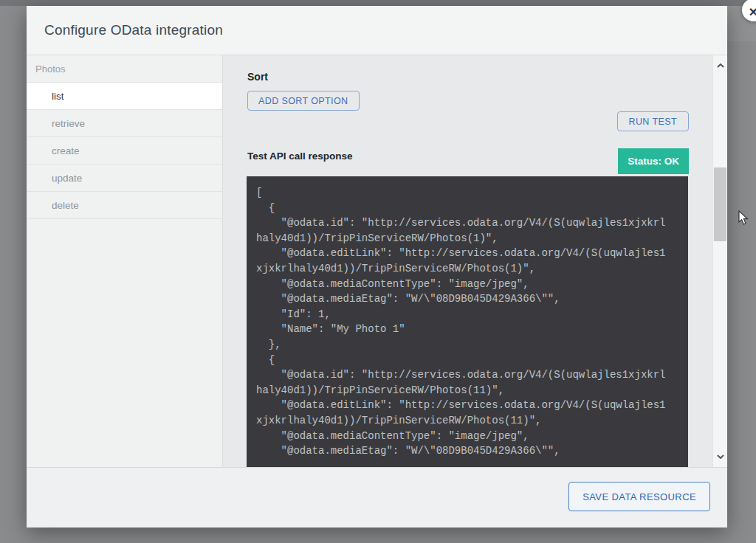 The height and width of the screenshot is (543, 756). I want to click on scrollbar-thumb, so click(721, 204).